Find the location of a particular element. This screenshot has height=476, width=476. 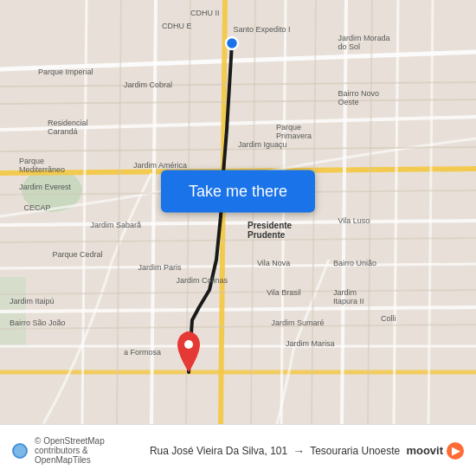

info-bar: © OpenStreetMap contributors & OpenMapTi… is located at coordinates (238, 450).